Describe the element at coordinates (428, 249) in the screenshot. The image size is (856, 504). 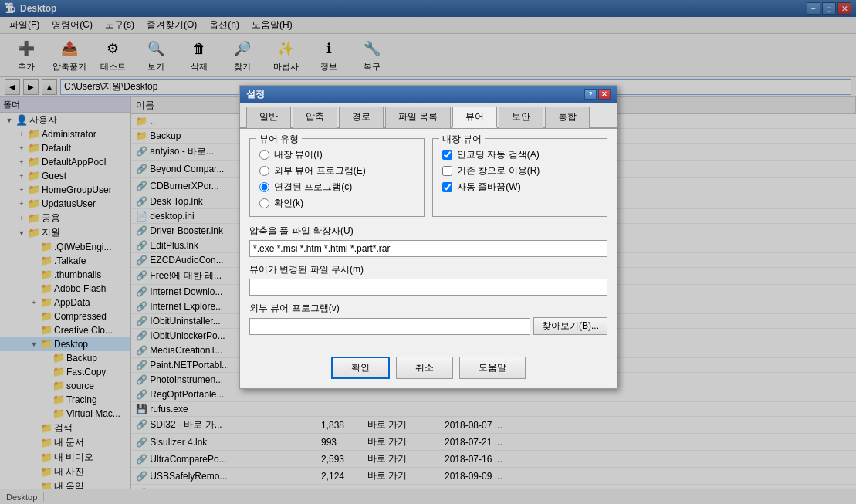
I see `compress-extensions-input` at that location.